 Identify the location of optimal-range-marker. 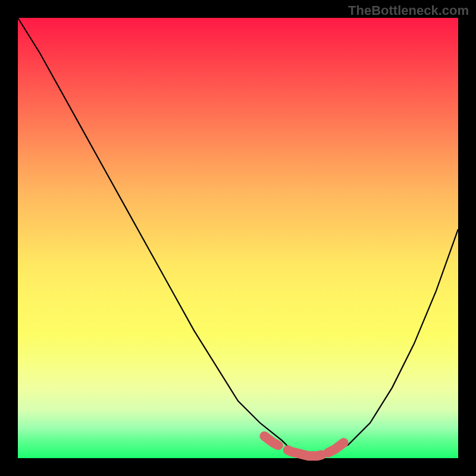
(303, 446).